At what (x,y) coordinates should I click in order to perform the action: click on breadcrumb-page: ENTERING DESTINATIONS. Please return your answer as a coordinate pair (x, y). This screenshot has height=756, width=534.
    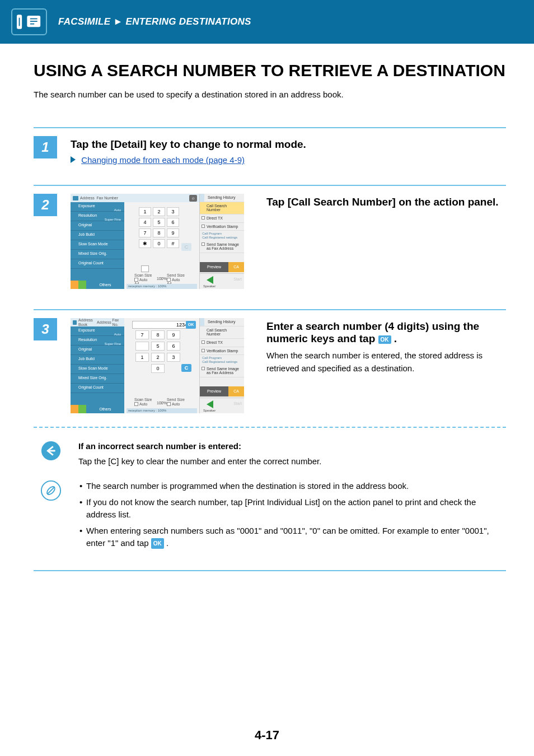
    Looking at the image, I should click on (189, 21).